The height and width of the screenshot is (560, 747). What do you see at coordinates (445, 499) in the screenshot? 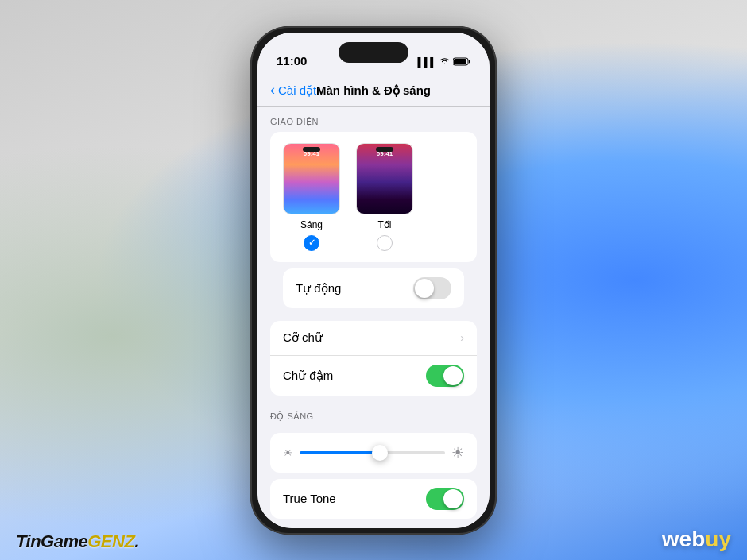
I see `true-tone-toggle` at bounding box center [445, 499].